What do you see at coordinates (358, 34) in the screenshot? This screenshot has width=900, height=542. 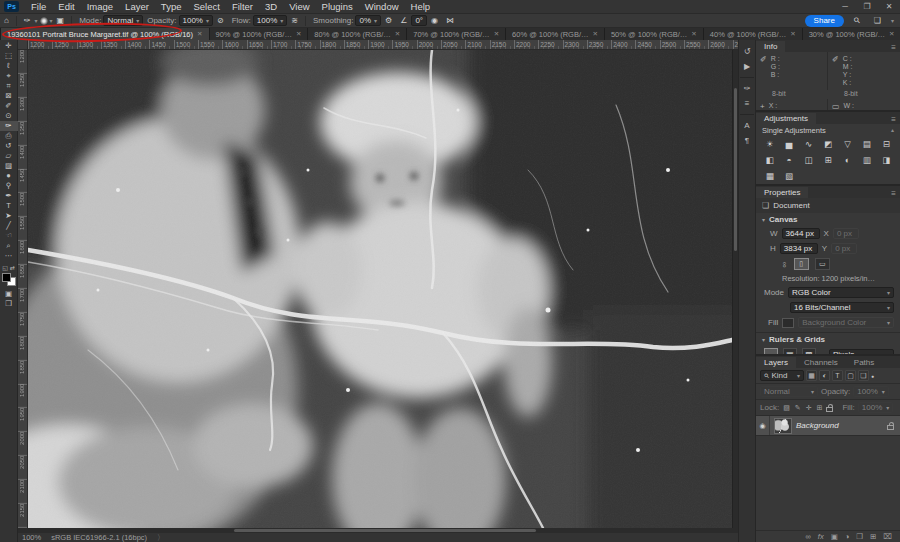 I see `tab-document: 80% @ 100% (RGB/… ✕` at bounding box center [358, 34].